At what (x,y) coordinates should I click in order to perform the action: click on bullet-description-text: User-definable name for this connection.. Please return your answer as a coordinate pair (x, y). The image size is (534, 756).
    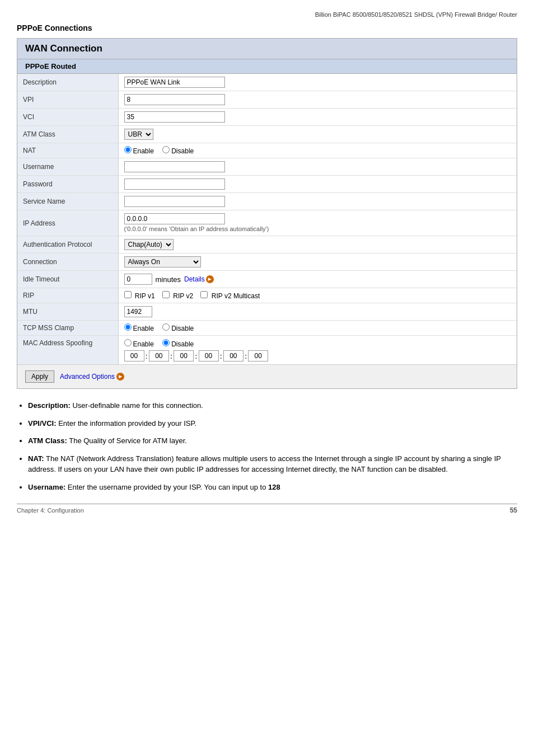
    Looking at the image, I should click on (138, 405).